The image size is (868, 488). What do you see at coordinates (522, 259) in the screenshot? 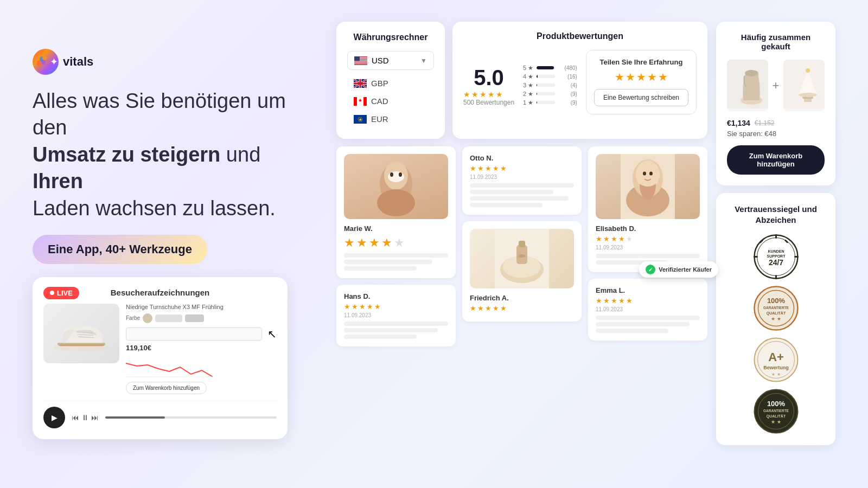
I see `review-image-friedrich` at bounding box center [522, 259].